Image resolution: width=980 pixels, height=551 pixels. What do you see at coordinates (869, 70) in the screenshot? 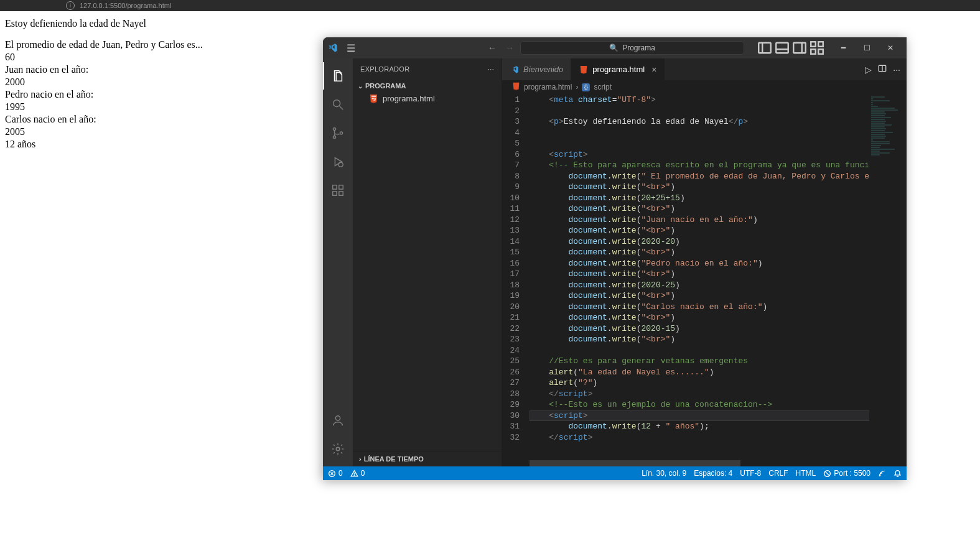
I see `run-file-button: ▷` at bounding box center [869, 70].